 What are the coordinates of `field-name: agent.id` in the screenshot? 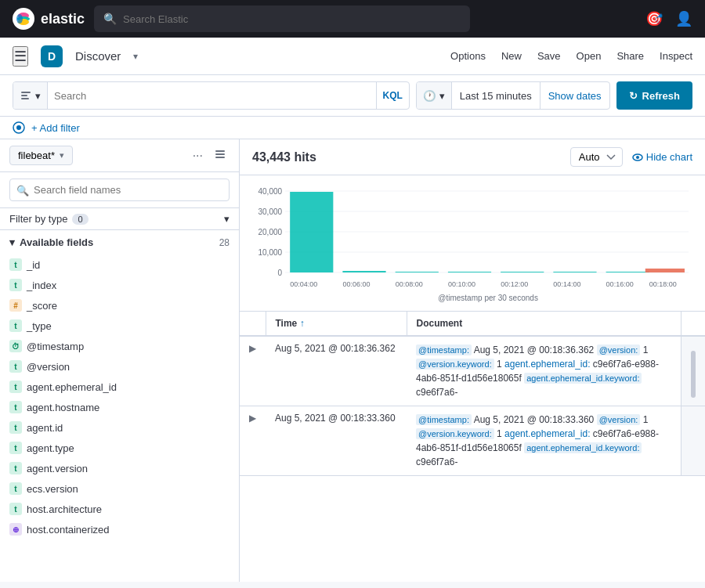 It's located at (45, 427).